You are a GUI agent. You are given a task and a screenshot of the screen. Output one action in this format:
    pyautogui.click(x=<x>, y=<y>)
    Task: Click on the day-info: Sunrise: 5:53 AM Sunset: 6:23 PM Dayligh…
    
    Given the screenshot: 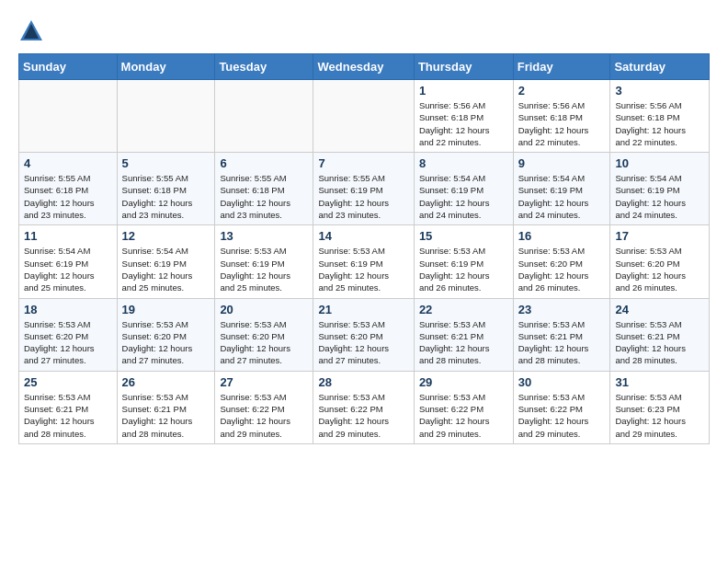 What is the action you would take?
    pyautogui.click(x=660, y=416)
    